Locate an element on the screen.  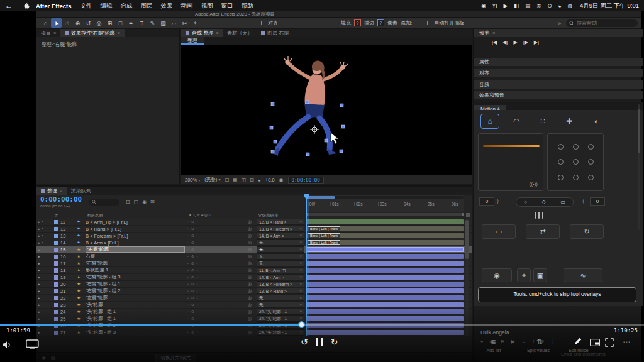
toolbar-overflow-icon: » is located at coordinates (560, 23).